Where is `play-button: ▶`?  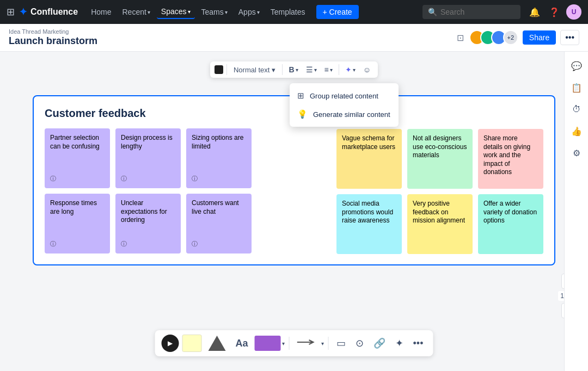
play-button: ▶ is located at coordinates (170, 343).